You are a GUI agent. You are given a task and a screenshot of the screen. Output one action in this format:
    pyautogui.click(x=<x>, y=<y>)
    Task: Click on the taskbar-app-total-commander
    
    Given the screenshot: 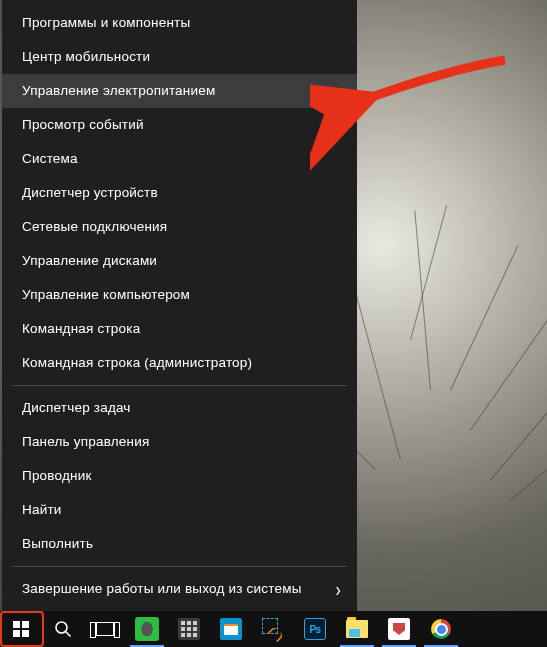 What is the action you would take?
    pyautogui.click(x=399, y=629)
    